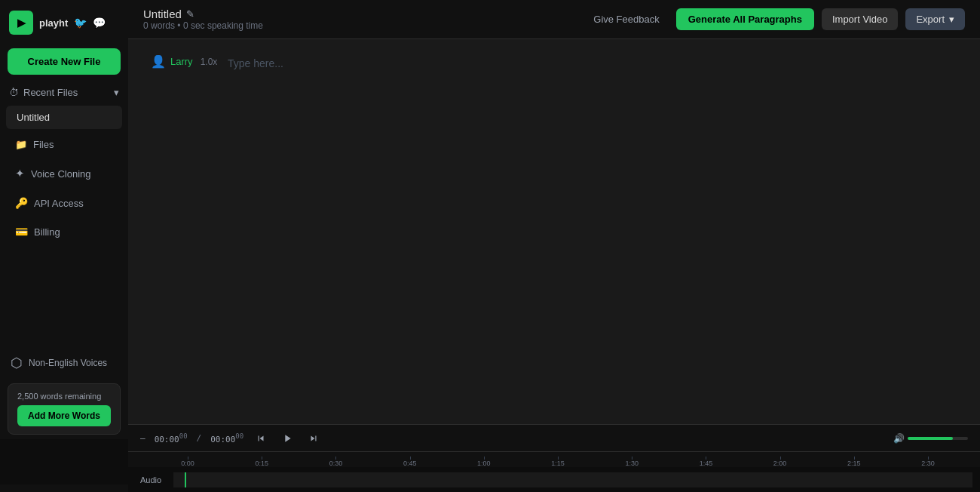 Image resolution: width=980 pixels, height=492 pixels. Describe the element at coordinates (554, 438) in the screenshot. I see `timeline-controls: — 00:0000 / 00:0000` at that location.